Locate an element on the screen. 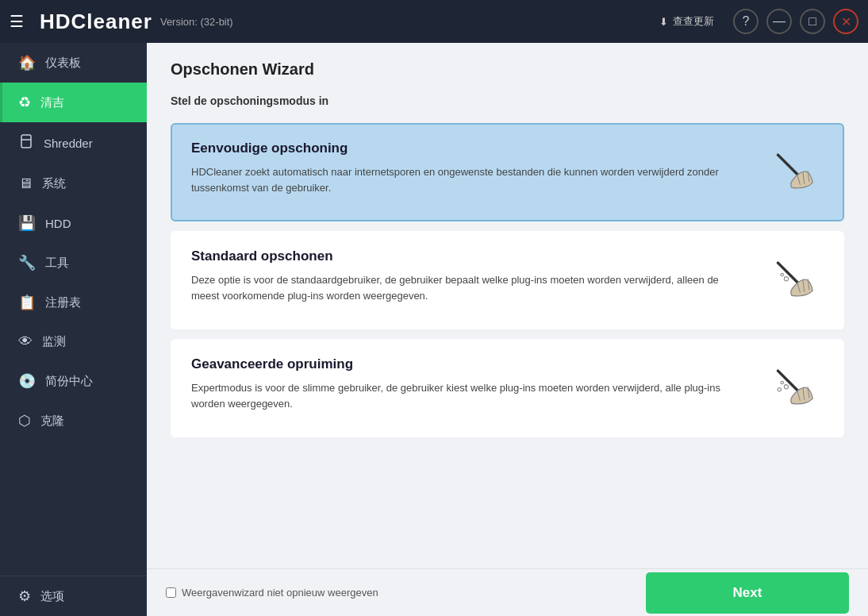  maximize-button: □ is located at coordinates (812, 21).